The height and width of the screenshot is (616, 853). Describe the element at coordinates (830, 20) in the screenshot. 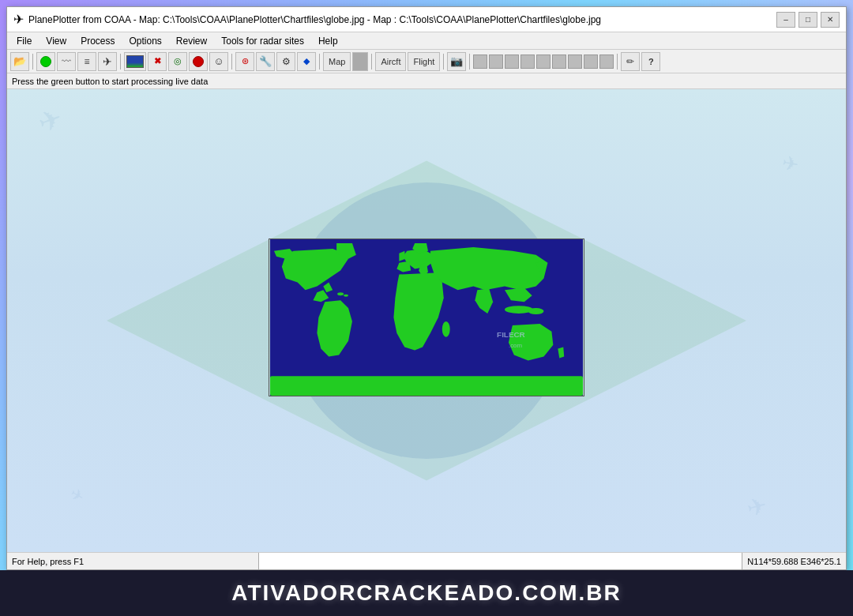

I see `close-button: ✕` at that location.